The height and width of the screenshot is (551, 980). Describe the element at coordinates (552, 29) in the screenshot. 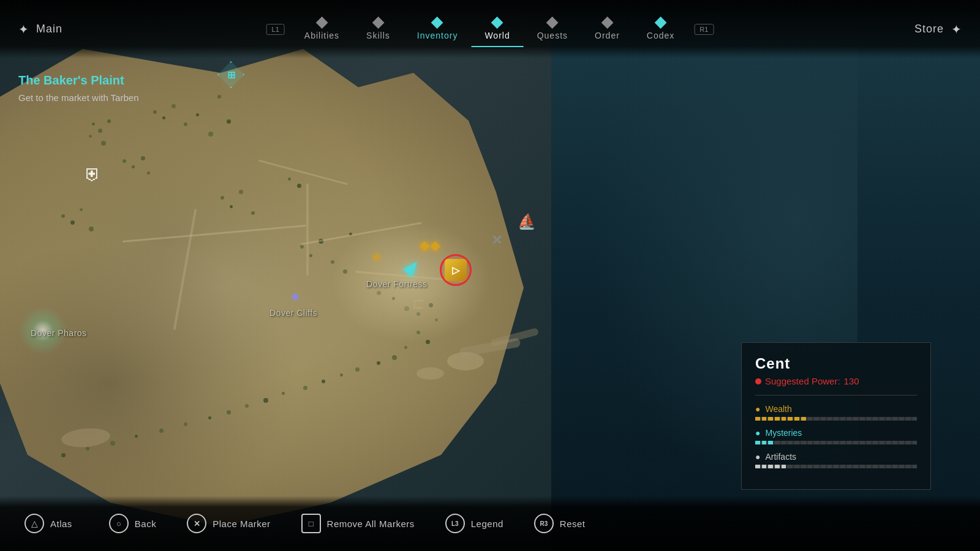

I see `nav-quests: Quests` at that location.